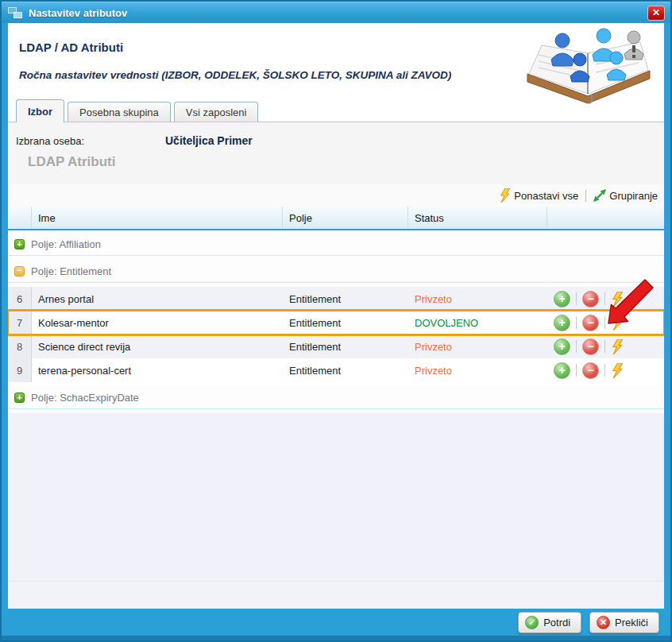 Image resolution: width=672 pixels, height=642 pixels. I want to click on window-cascade-icon, so click(16, 13).